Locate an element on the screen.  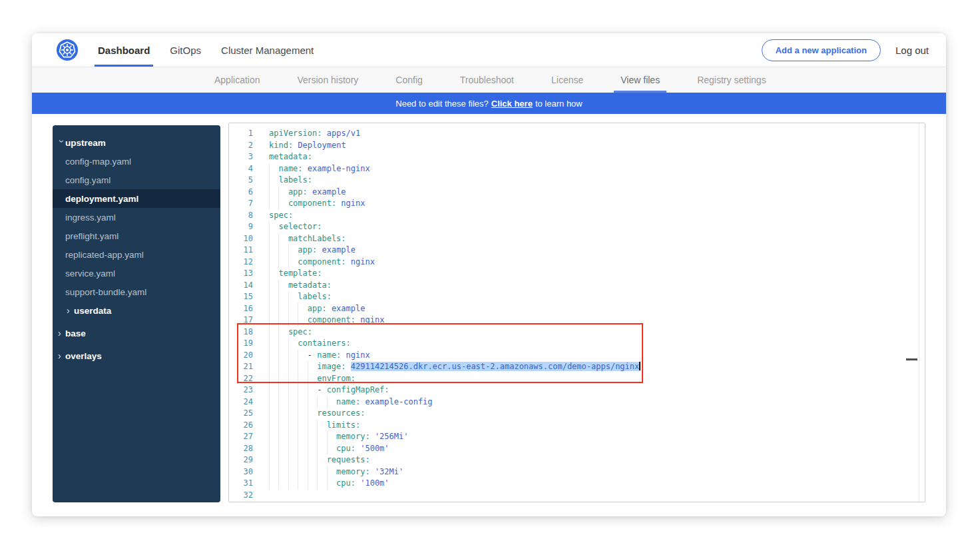
tree-item-upstream: ›upstream is located at coordinates (136, 143).